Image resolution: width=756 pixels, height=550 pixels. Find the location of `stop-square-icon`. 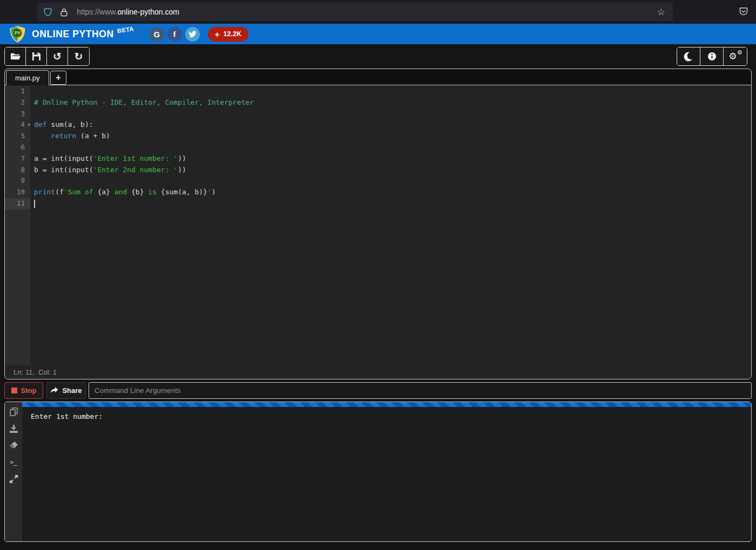

stop-square-icon is located at coordinates (14, 391).